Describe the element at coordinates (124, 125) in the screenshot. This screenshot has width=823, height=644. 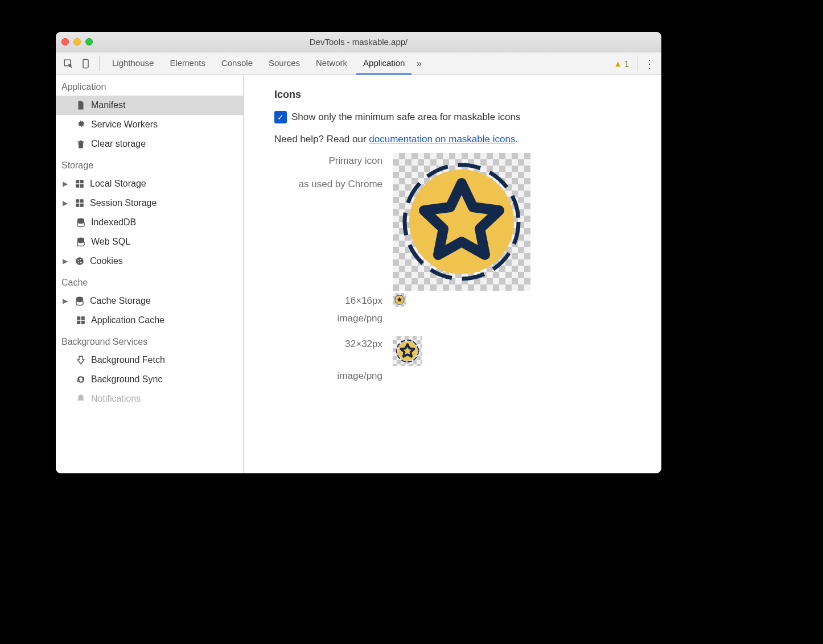
I see `sidebar-item-label: Service Workers` at that location.